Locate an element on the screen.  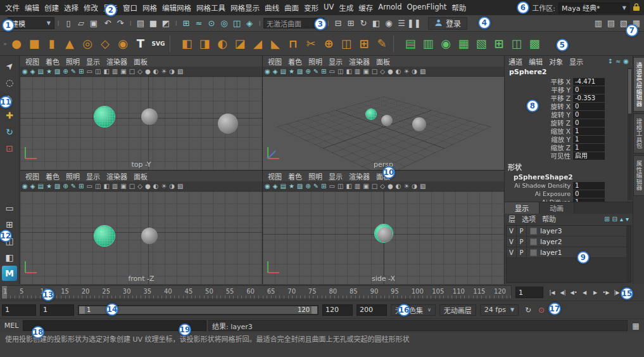
menu-item: 曲面 is located at coordinates (291, 8).